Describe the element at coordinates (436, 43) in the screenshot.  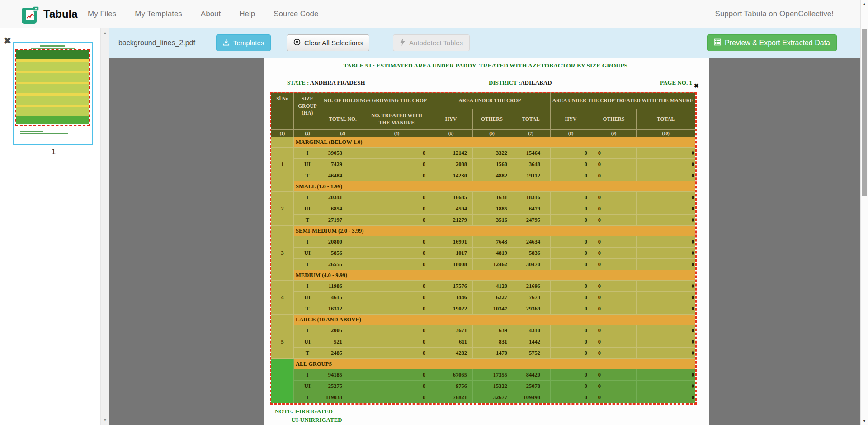
I see `autodetect-button-label: Autodetect Tables` at that location.